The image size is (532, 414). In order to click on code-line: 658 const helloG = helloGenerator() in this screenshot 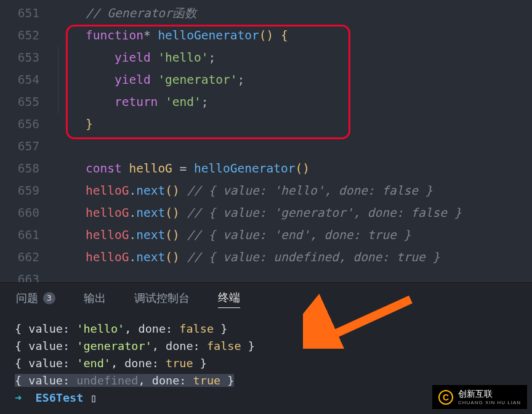, I will do `click(266, 169)`.